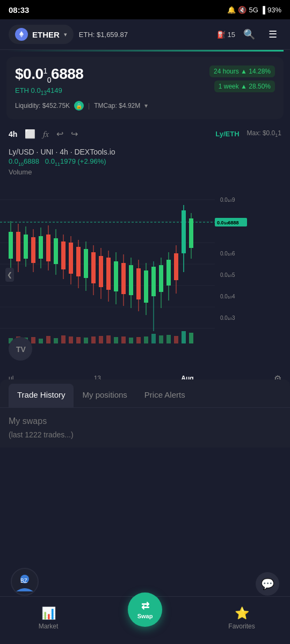 This screenshot has width=290, height=644. What do you see at coordinates (49, 75) in the screenshot?
I see `price-value: $0.0106888` at bounding box center [49, 75].